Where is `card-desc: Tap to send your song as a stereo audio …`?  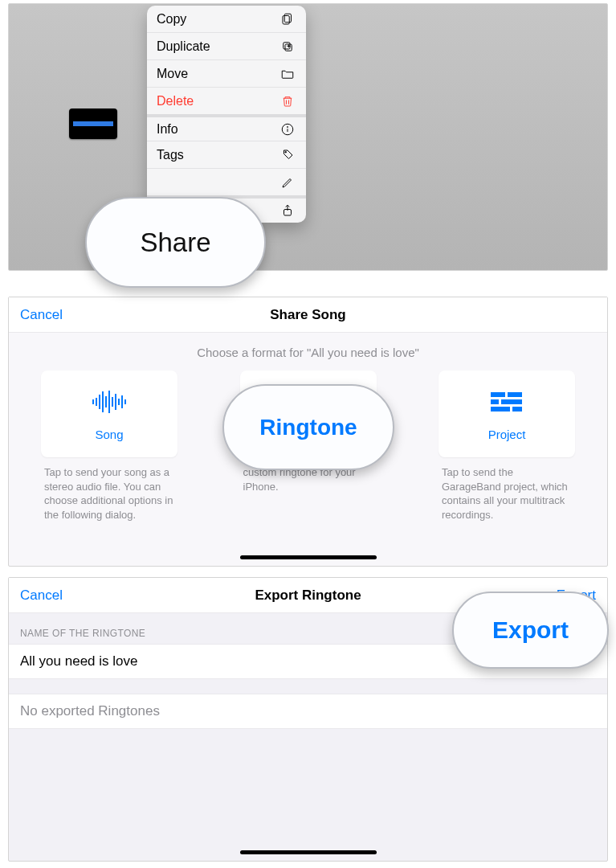
card-desc: Tap to send your song as a stereo audio … is located at coordinates (109, 493).